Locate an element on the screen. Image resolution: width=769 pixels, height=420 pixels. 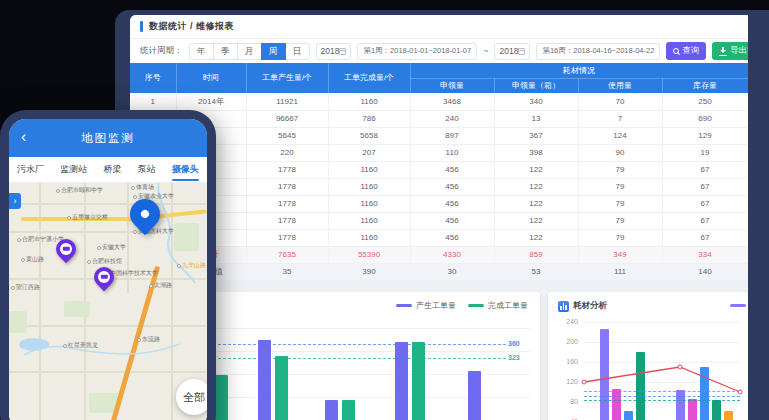
tab-桥梁: 桥梁 is located at coordinates (112, 170).